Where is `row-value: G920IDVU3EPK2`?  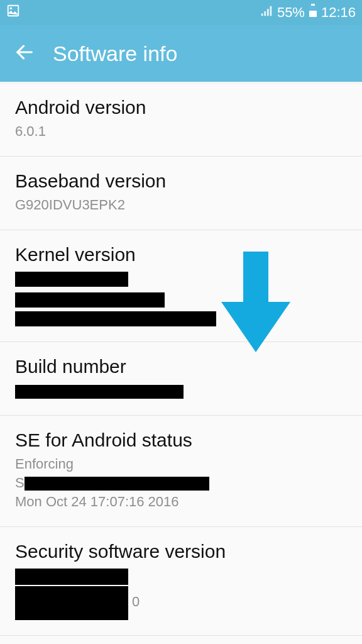 row-value: G920IDVU3EPK2 is located at coordinates (181, 205).